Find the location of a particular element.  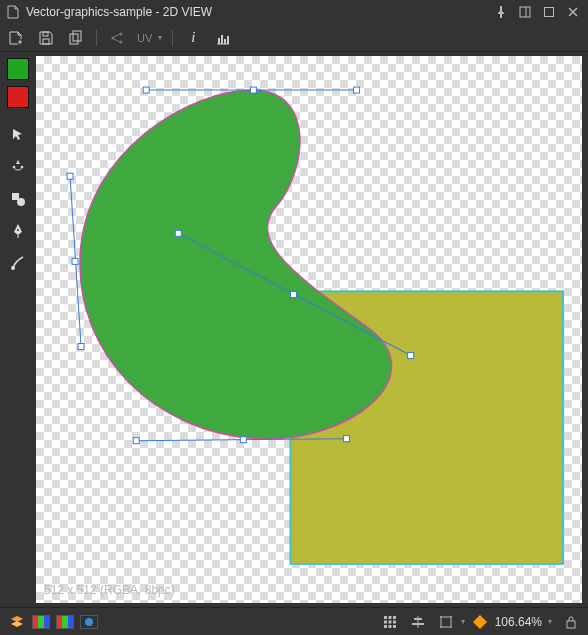

swatch-green is located at coordinates (18, 69).